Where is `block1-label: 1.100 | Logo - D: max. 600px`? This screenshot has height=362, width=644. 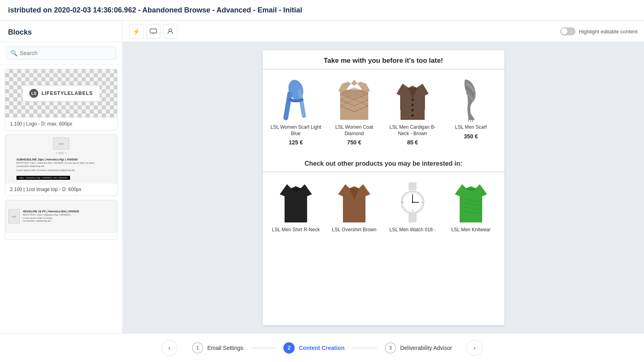
block1-label: 1.100 | Logo - D: max. 600px is located at coordinates (61, 124).